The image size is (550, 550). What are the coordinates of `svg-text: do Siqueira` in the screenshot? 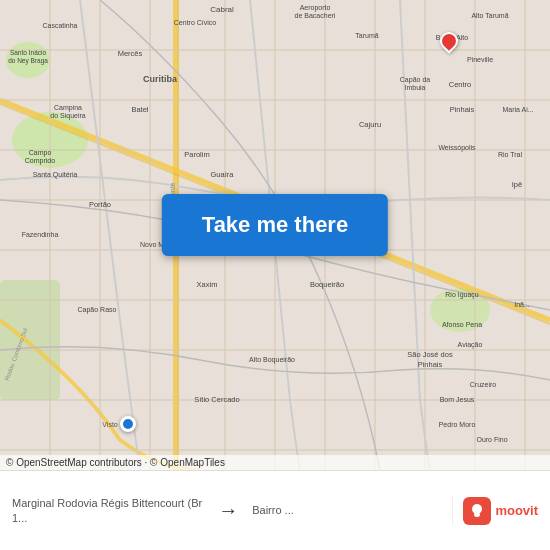 It's located at (68, 116).